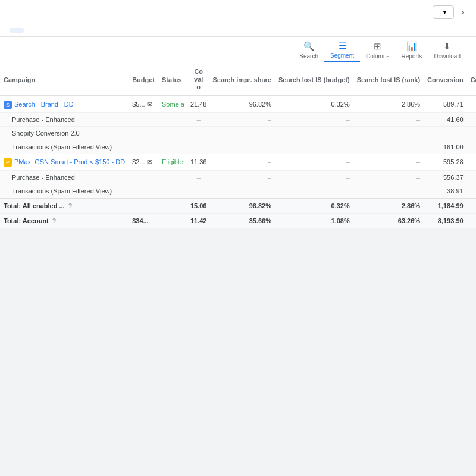 Image resolution: width=476 pixels, height=476 pixels. Describe the element at coordinates (445, 80) in the screenshot. I see `col-conversion: Conversion` at that location.